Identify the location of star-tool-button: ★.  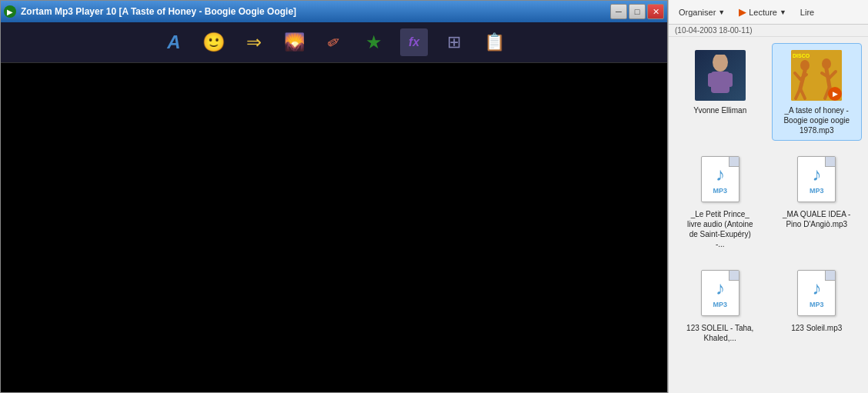
(374, 42).